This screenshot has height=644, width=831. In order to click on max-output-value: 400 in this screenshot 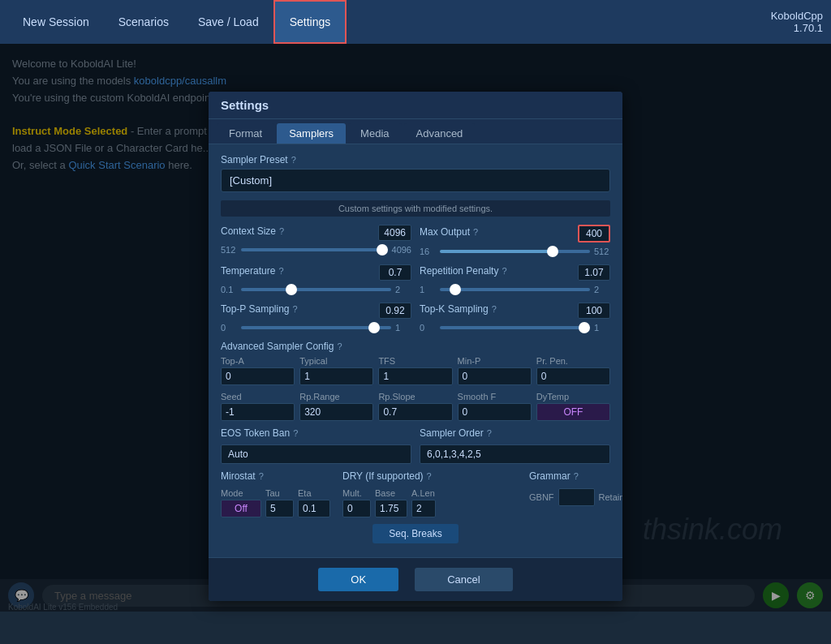, I will do `click(594, 234)`.